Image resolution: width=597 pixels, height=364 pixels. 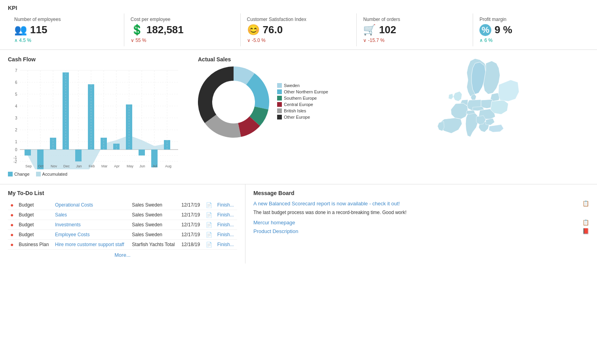 I want to click on kpi-card-profit: Profit margin % 9 % ∧ 6 %, so click(x=531, y=30).